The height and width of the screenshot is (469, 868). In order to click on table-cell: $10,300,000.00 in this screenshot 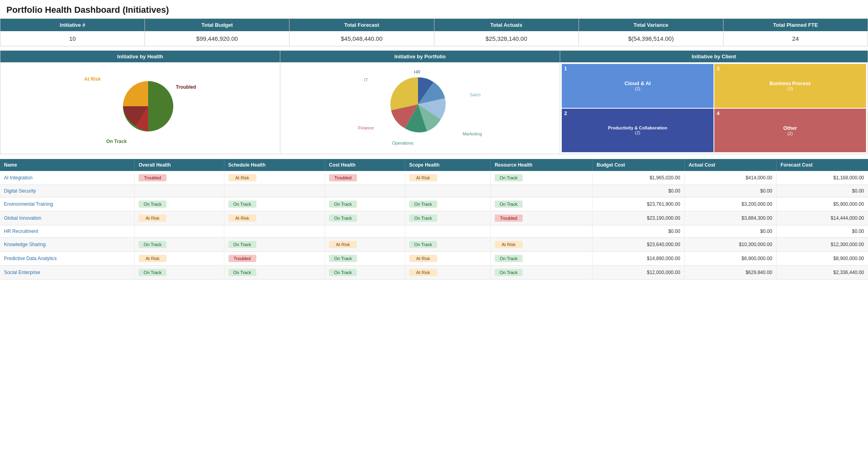, I will do `click(730, 244)`.